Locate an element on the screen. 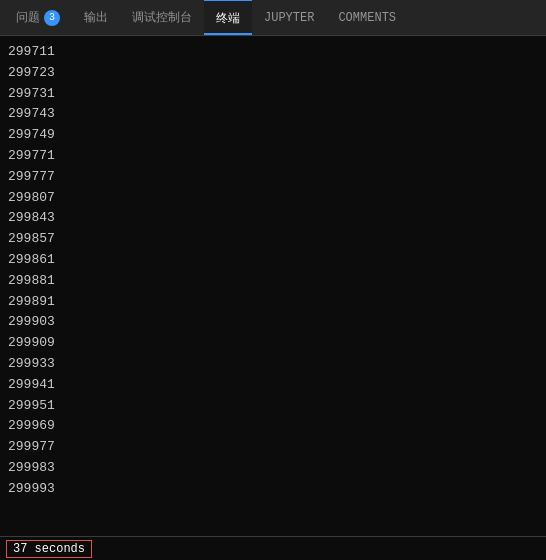 The height and width of the screenshot is (560, 546). tab-debug-console: 调试控制台 is located at coordinates (162, 18).